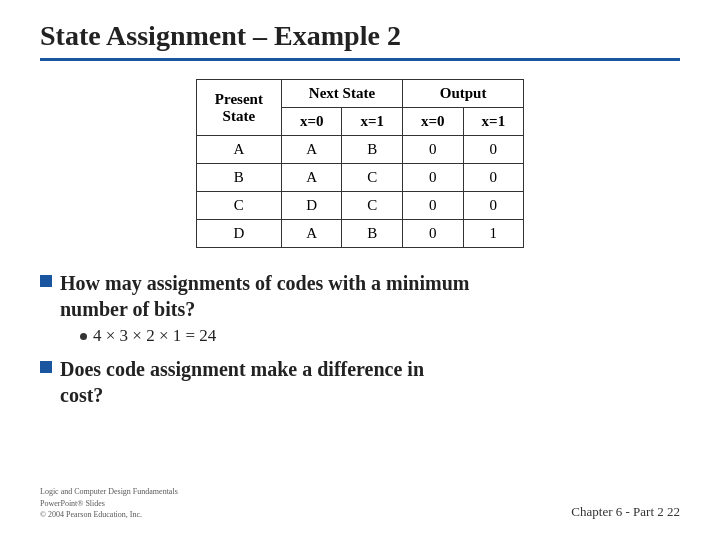 This screenshot has width=720, height=540. Describe the element at coordinates (372, 206) in the screenshot. I see `cell-ns-x1-3: C` at that location.